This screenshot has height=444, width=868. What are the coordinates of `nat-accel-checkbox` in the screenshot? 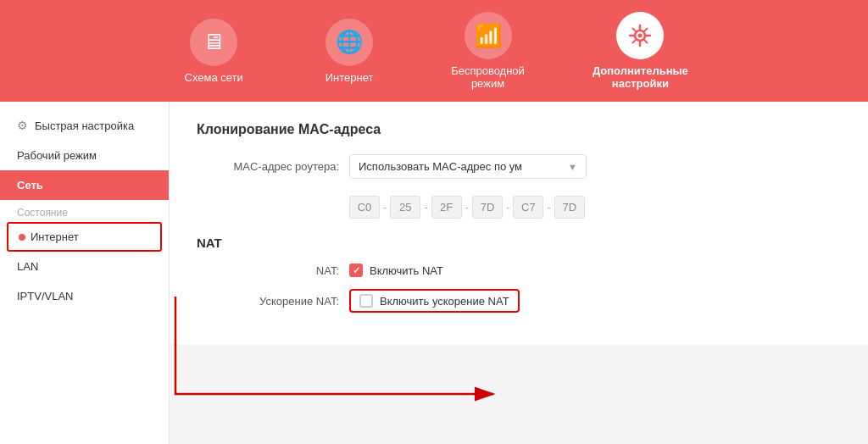 It's located at (366, 301).